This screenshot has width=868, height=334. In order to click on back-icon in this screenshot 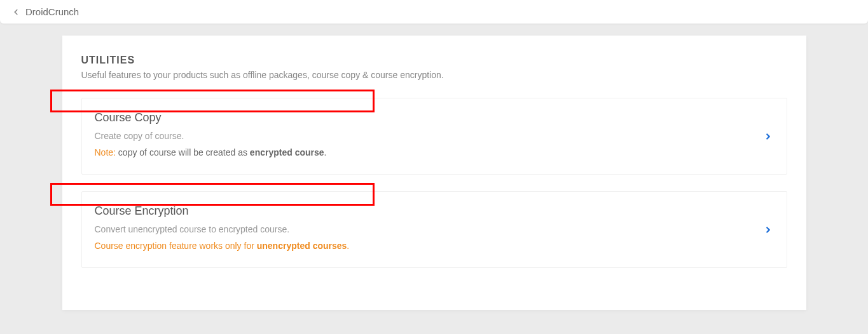, I will do `click(16, 12)`.